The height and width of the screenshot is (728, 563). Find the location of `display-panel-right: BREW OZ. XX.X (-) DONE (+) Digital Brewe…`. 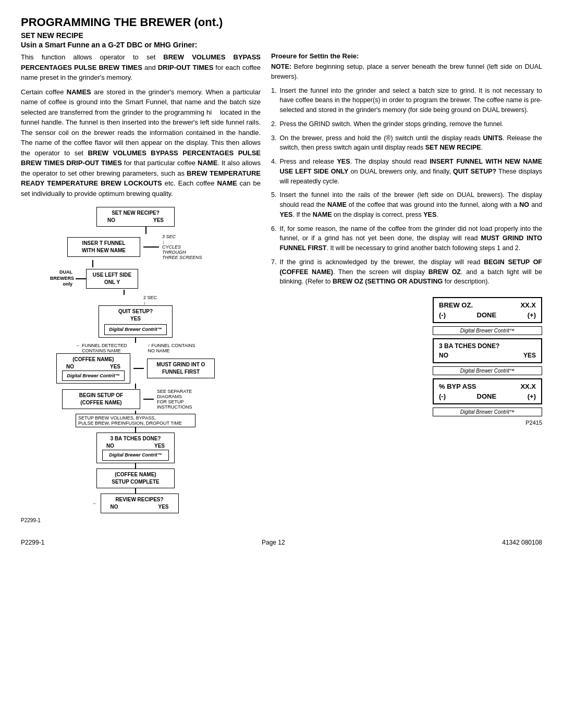

display-panel-right: BREW OZ. XX.X (-) DONE (+) Digital Brewe… is located at coordinates (487, 362).